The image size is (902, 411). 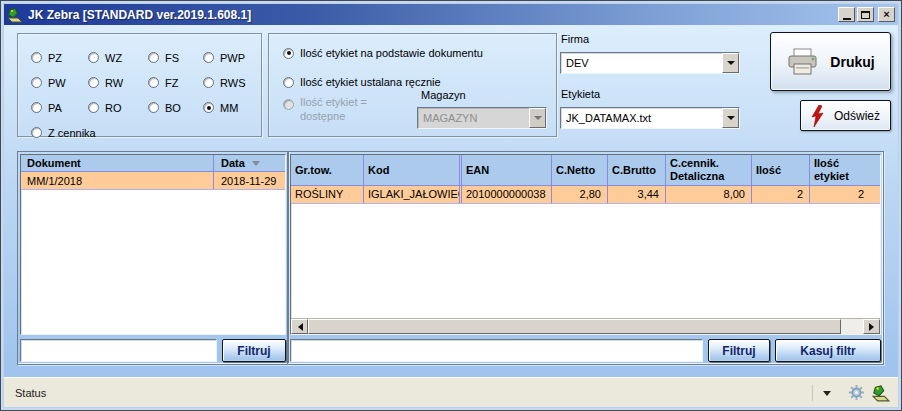 I want to click on print-label: Drukuj, so click(x=852, y=62).